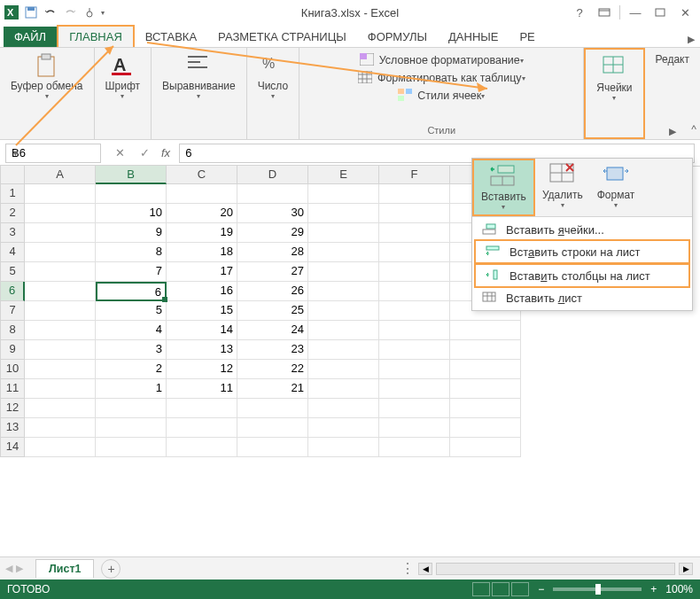  What do you see at coordinates (503, 188) in the screenshot?
I see `insert-split-button: Вставить ▾` at bounding box center [503, 188].